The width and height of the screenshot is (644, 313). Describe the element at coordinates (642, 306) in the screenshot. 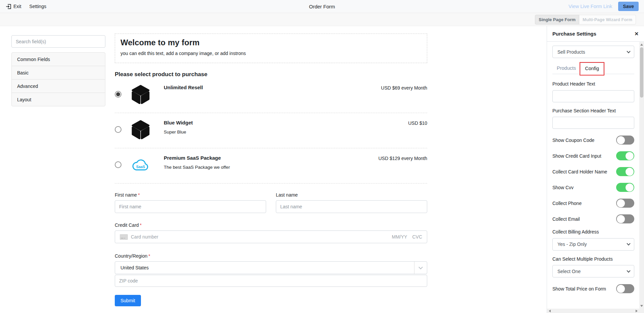

I see `scroll-down-arrow-icon` at that location.